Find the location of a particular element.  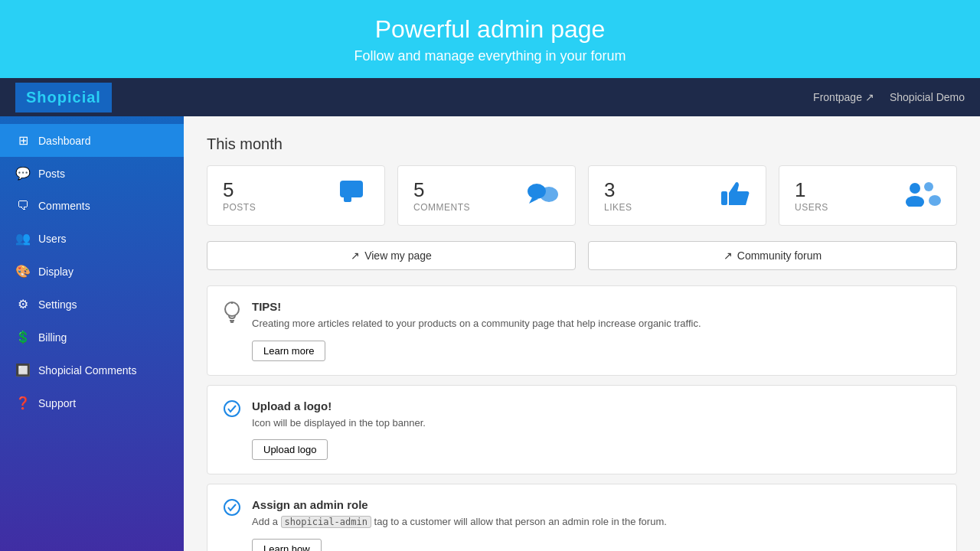

comments-icon: 🗨 is located at coordinates (23, 206).